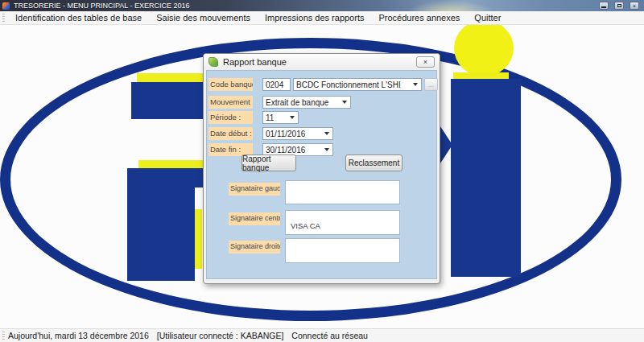 The width and height of the screenshot is (644, 342). What do you see at coordinates (293, 134) in the screenshot?
I see `date-debut-value: 01/11/2016` at bounding box center [293, 134].